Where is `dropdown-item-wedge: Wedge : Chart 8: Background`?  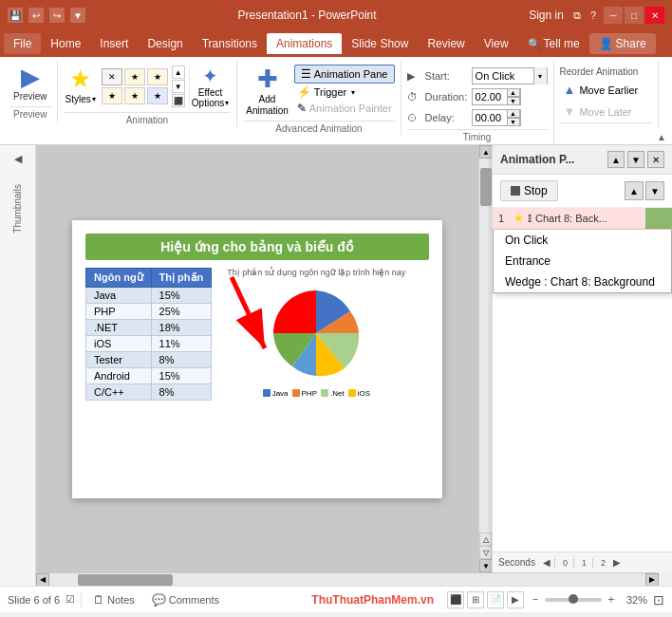 dropdown-item-wedge: Wedge : Chart 8: Background is located at coordinates (583, 282).